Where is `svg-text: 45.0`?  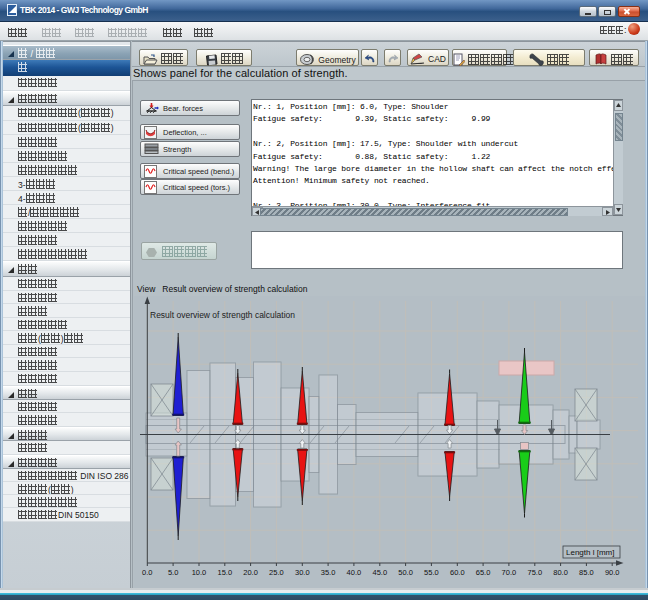 svg-text: 45.0 is located at coordinates (380, 572).